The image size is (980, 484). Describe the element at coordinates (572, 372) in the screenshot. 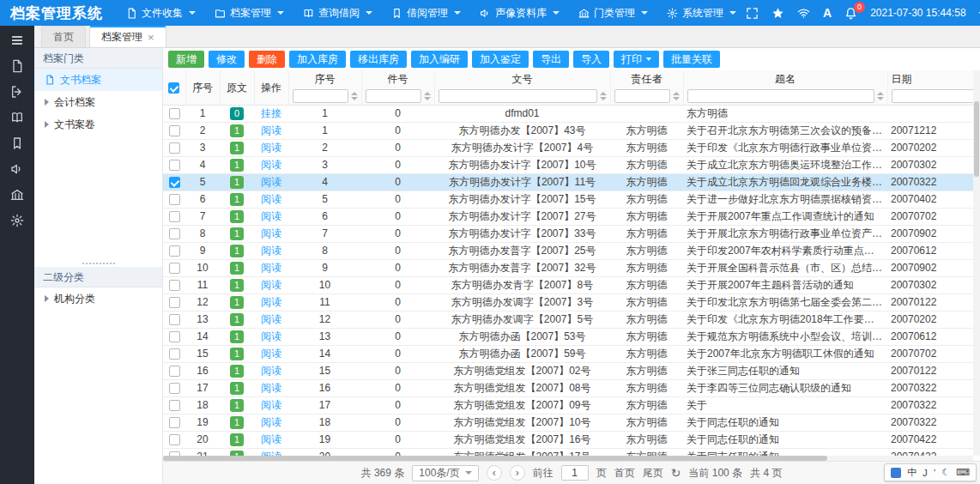

I see `table-row: 16 1 阅读 15 0 东方明德党组发【2007】02号 东方明德 关于张三同…` at that location.